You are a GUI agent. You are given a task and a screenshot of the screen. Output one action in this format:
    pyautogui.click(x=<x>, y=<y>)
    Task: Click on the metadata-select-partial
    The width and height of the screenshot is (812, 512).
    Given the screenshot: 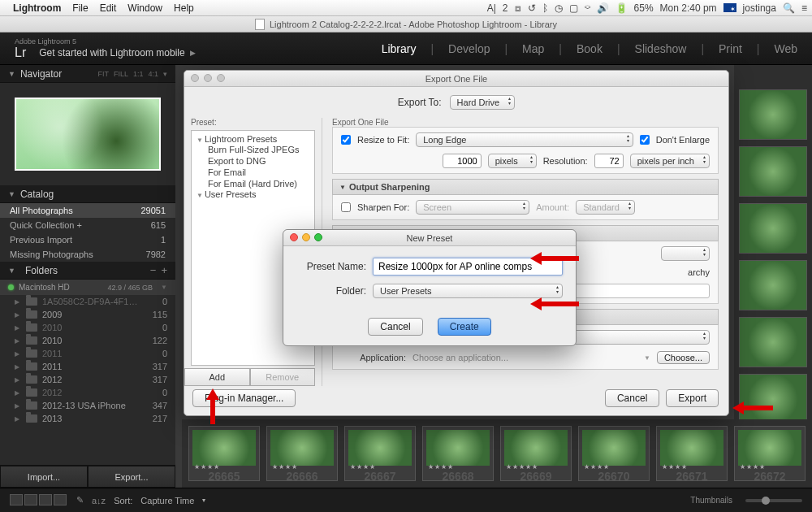 What is the action you would take?
    pyautogui.click(x=685, y=254)
    